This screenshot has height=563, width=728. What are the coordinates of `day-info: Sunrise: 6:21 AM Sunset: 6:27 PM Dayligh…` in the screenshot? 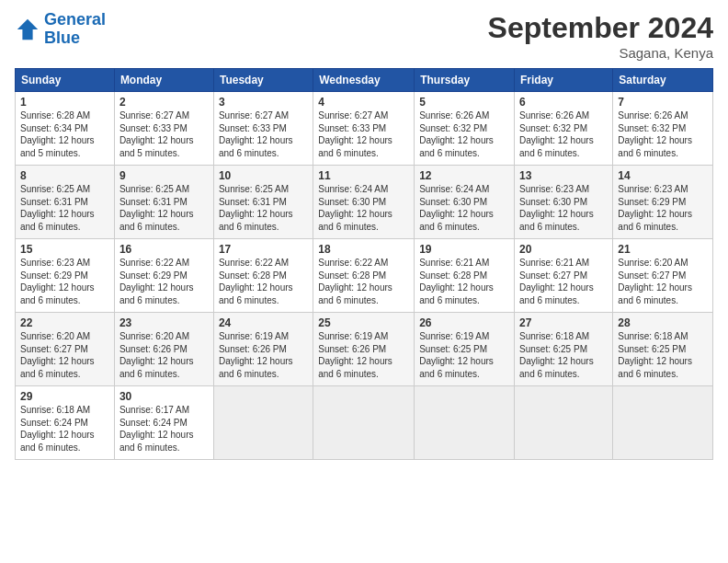 It's located at (563, 282).